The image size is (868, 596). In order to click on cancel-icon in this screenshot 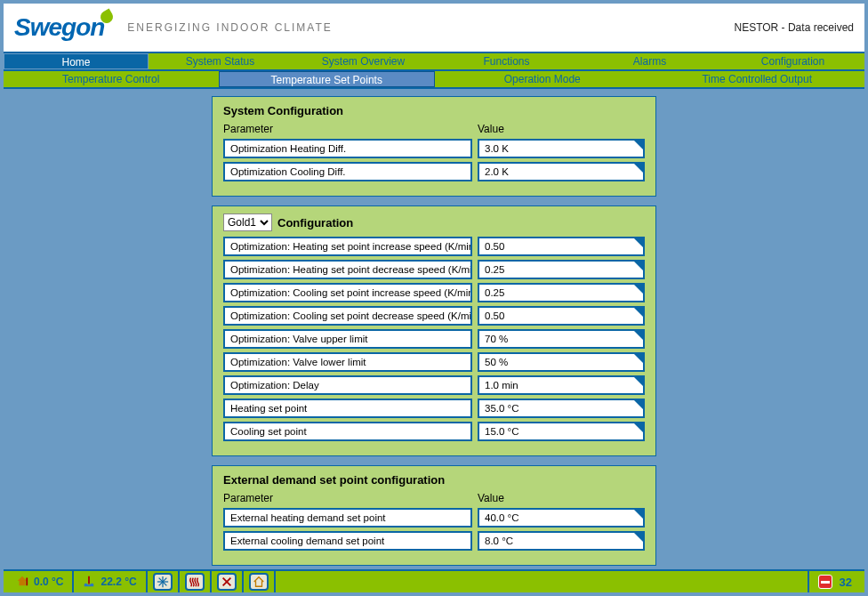, I will do `click(227, 582)`.